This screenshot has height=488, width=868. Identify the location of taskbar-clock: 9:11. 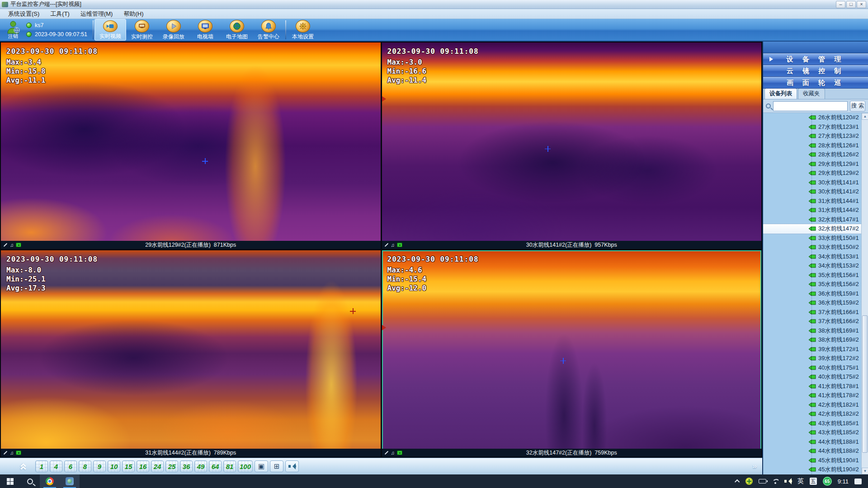
(843, 482).